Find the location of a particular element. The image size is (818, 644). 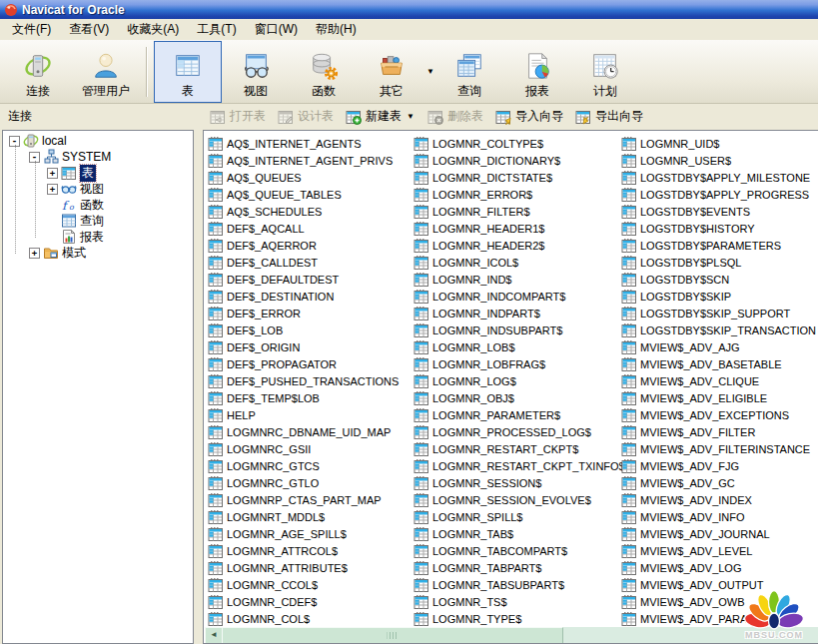

table-row: LOGMNR_TAB$ is located at coordinates (516, 533).